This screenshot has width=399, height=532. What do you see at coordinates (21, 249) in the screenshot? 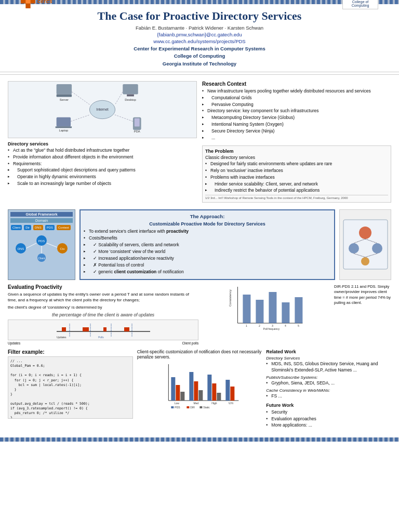
I see `svg-text: DNS` at bounding box center [21, 249].